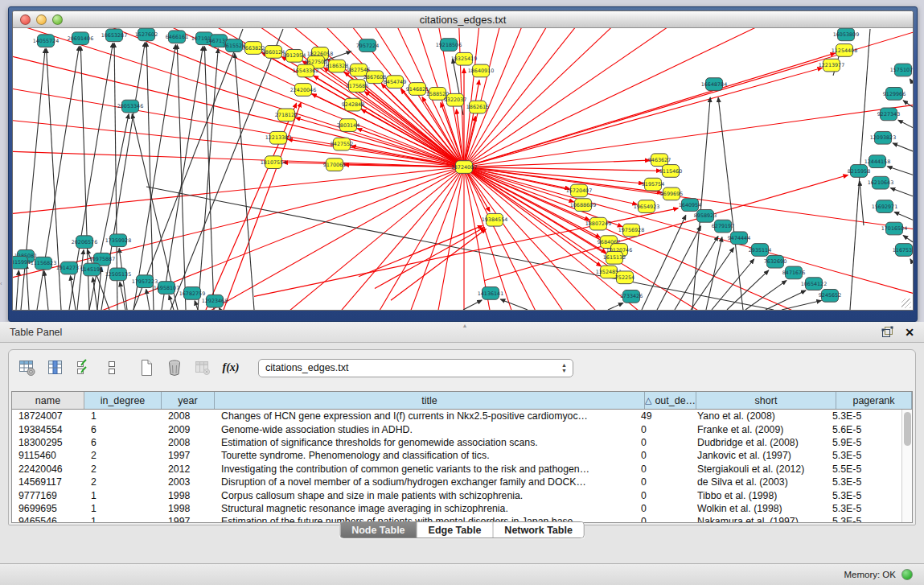 The height and width of the screenshot is (585, 924). What do you see at coordinates (864, 443) in the screenshot?
I see `cell-pagerank: 5.9E-5` at bounding box center [864, 443].